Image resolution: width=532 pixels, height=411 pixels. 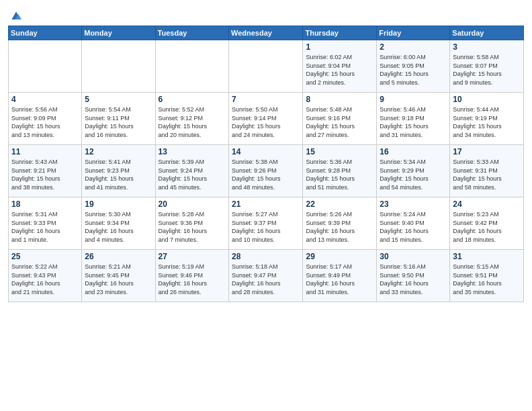 I want to click on day-cell: 17Sunrise: 5:33 AM Sunset: 9:31 PM Dayli…, so click(x=487, y=171).